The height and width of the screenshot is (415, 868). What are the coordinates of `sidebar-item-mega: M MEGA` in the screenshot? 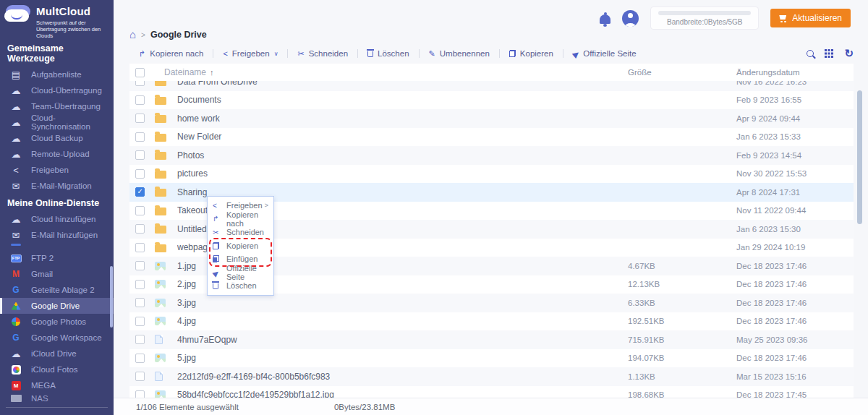 It's located at (56, 385).